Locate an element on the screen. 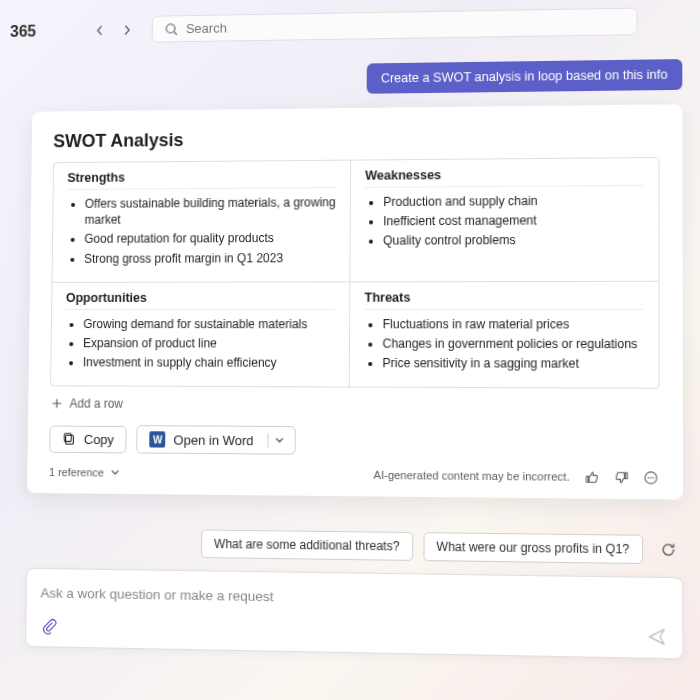 This screenshot has height=700, width=700. suggestion-chip: What were our gross profits in Q1? is located at coordinates (533, 548).